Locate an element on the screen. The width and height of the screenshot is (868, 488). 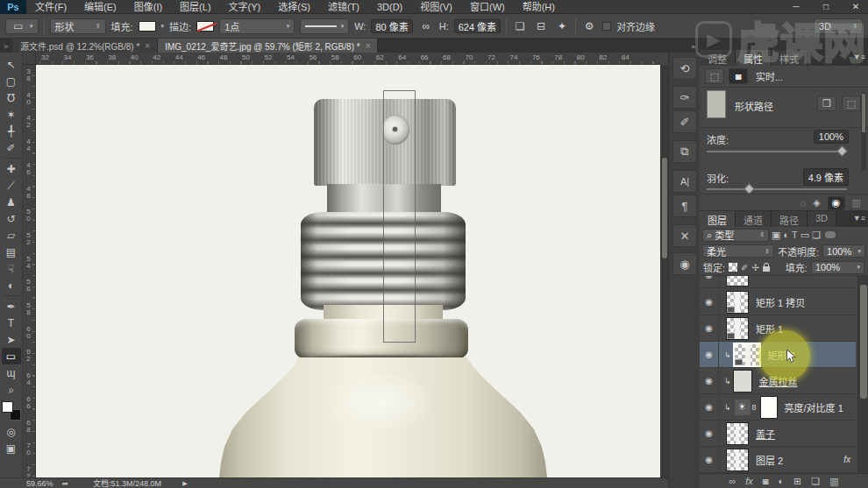
menu-file: 文件(F) is located at coordinates (51, 7).